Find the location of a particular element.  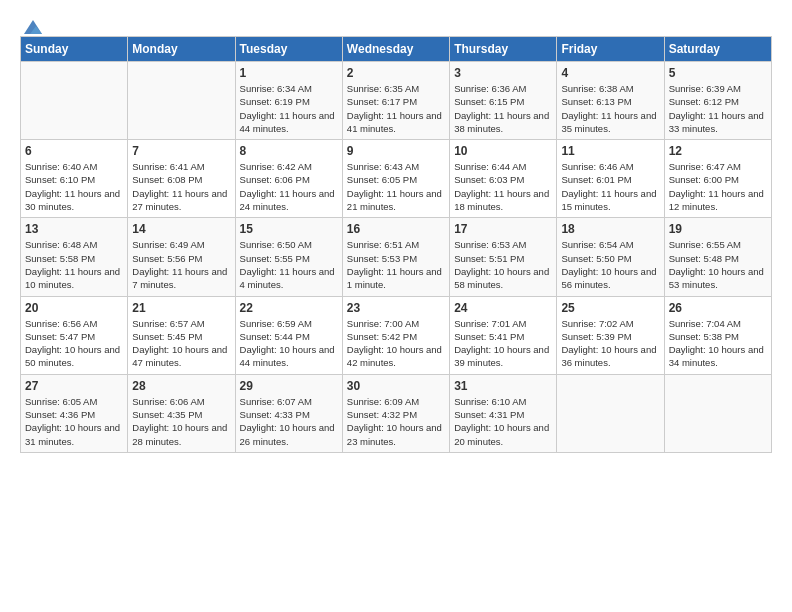

day-info: Sunrise: 6:10 AM Sunset: 4:31 PM Dayligh… is located at coordinates (503, 422).